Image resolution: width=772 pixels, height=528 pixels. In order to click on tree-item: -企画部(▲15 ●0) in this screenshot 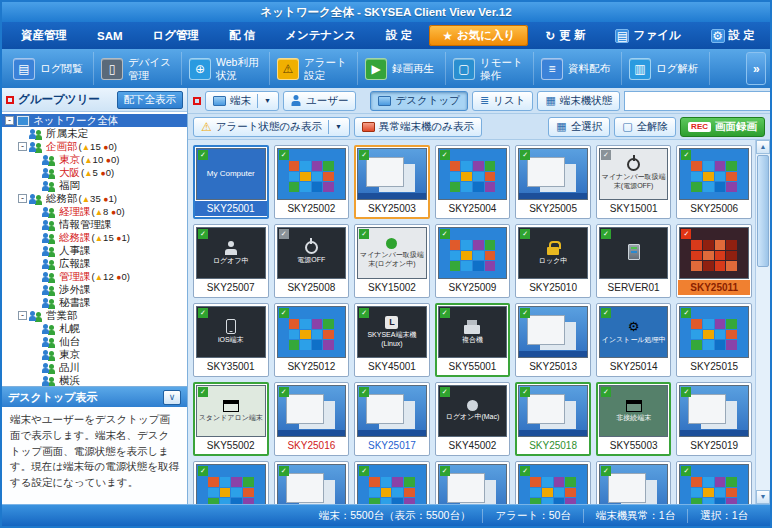, I will do `click(94, 146)`.